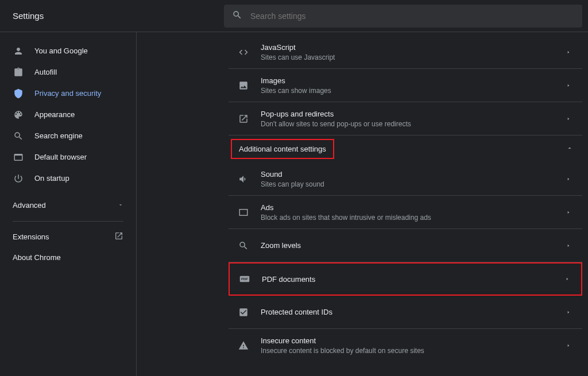  What do you see at coordinates (243, 346) in the screenshot?
I see `warning-icon` at bounding box center [243, 346].